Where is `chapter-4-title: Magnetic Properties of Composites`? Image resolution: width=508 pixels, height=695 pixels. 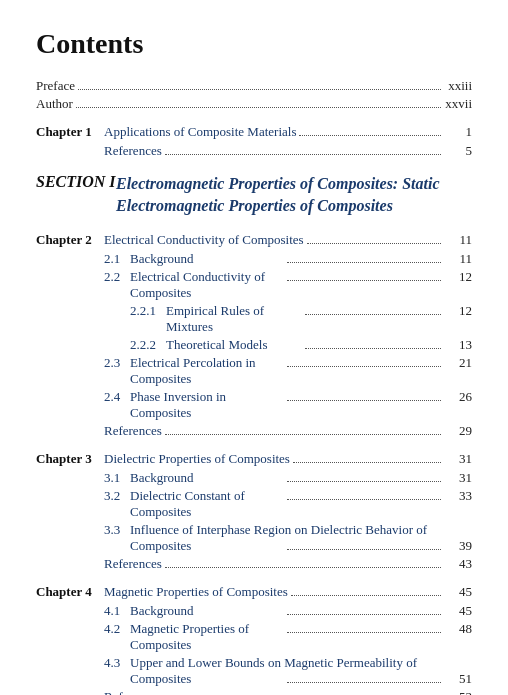
chapter-4-title: Magnetic Properties of Composites is located at coordinates (196, 592).